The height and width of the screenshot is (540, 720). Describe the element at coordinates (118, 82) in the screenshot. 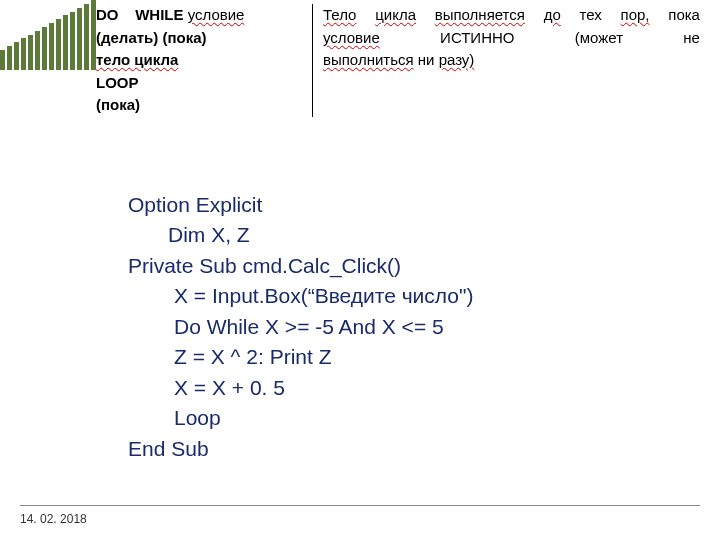

I see `kw-loop: LOOP` at that location.